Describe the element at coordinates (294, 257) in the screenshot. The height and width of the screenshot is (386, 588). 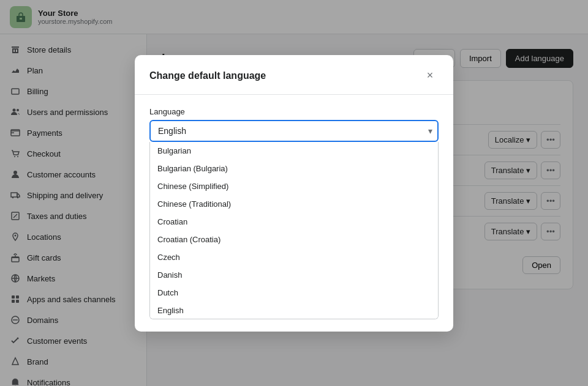
I see `lang-option-czech: Czech` at that location.